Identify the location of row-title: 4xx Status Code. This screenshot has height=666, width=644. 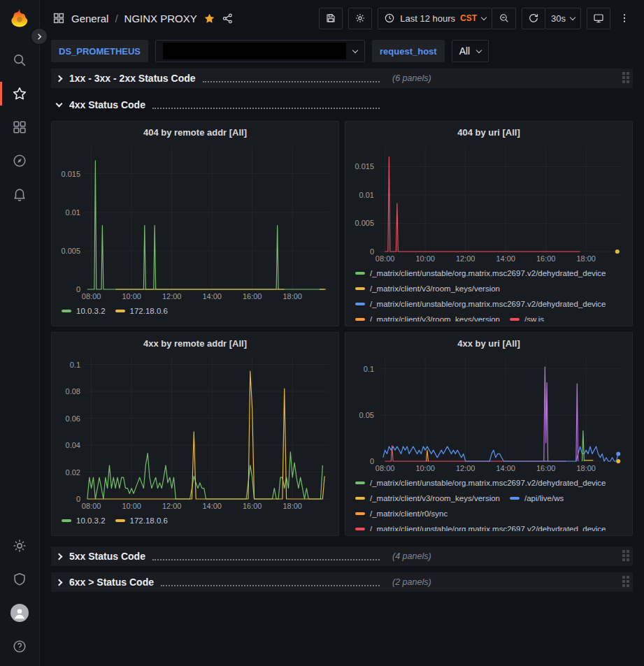
(108, 105).